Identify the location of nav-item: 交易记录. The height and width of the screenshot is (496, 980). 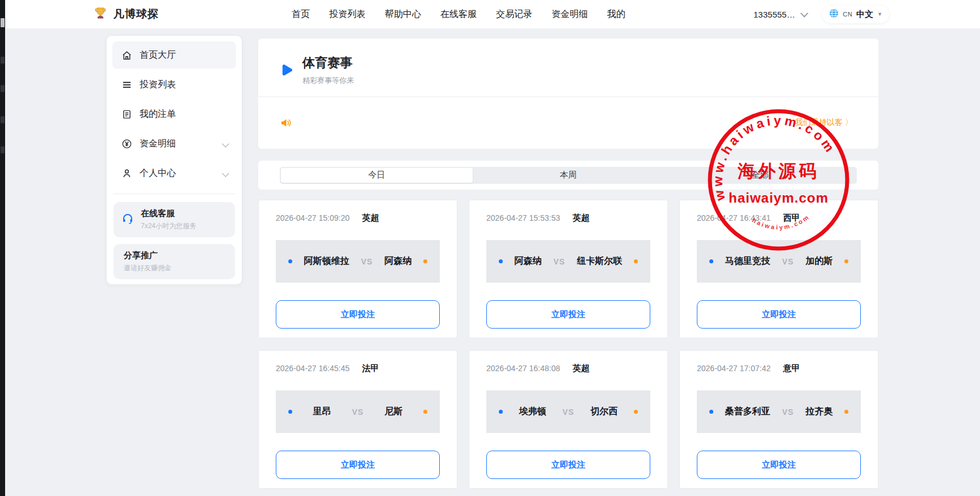
(514, 15).